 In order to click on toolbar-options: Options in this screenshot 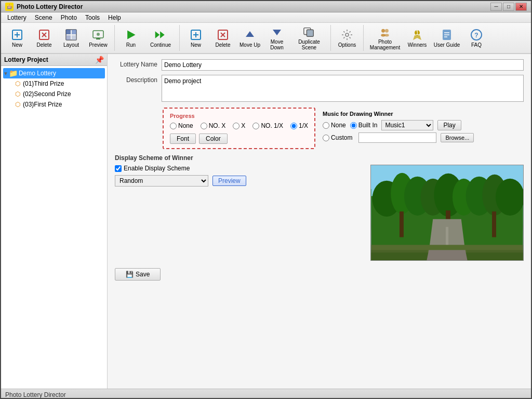, I will do `click(347, 38)`.